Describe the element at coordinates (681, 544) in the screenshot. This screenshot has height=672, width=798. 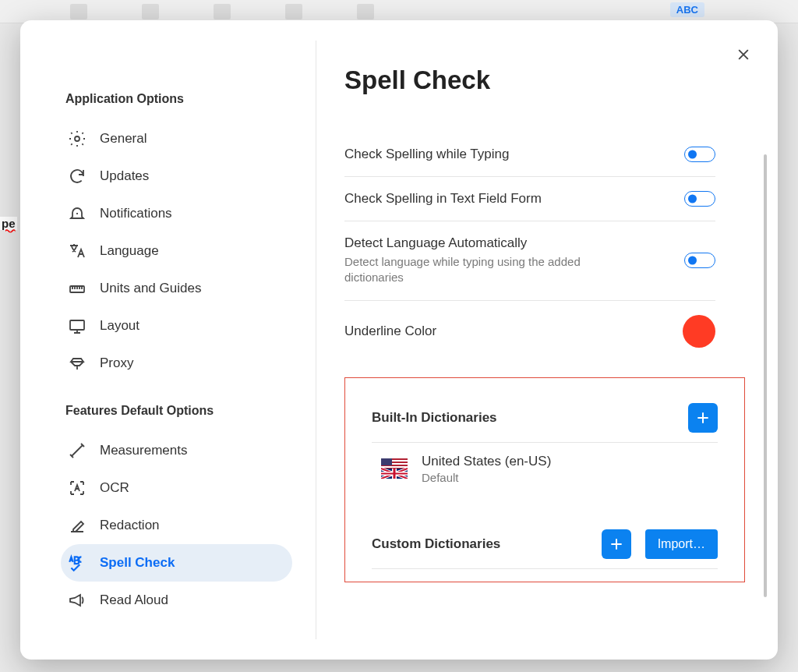
I see `import-button: Import…` at that location.